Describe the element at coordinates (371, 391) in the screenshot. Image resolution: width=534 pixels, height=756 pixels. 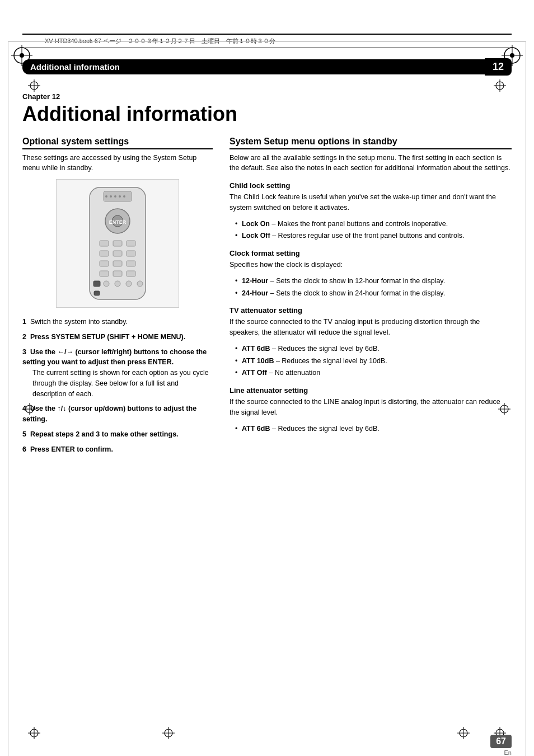
I see `line-att-title: Line attenuator setting` at that location.